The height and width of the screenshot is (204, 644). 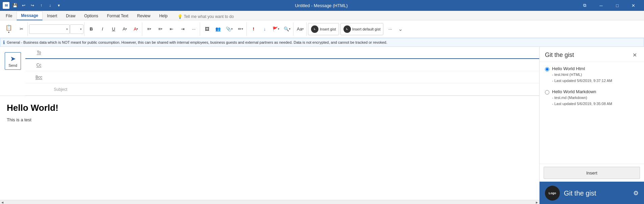 What do you see at coordinates (81, 29) in the screenshot?
I see `font-size-arrow: ▾` at bounding box center [81, 29].